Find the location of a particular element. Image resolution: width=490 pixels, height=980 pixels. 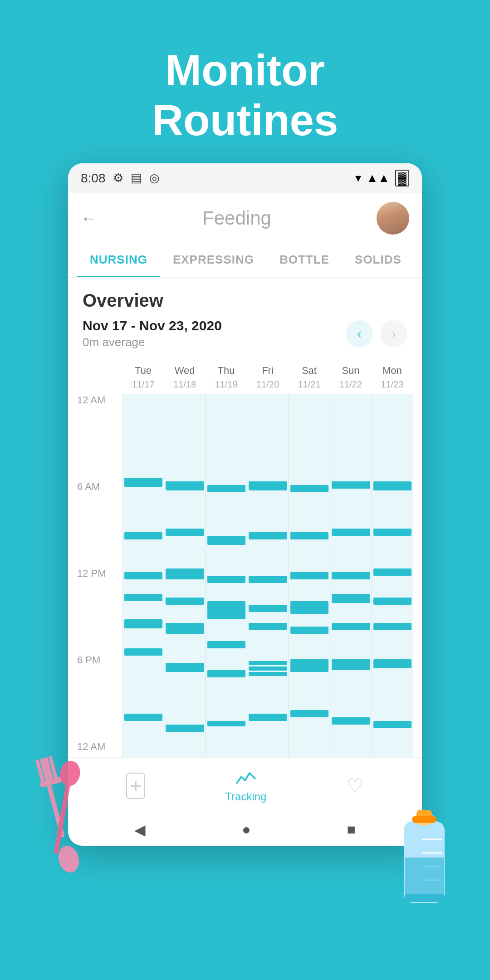

status-left: 8:08 ⚙ ▤ ◎ is located at coordinates (120, 178).